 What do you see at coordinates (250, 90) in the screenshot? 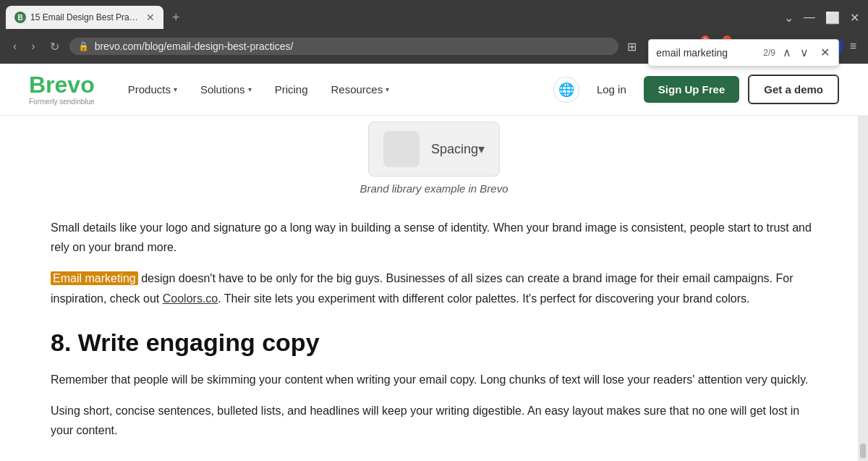
I see `solutions-chevron-icon: ▾` at bounding box center [250, 90].